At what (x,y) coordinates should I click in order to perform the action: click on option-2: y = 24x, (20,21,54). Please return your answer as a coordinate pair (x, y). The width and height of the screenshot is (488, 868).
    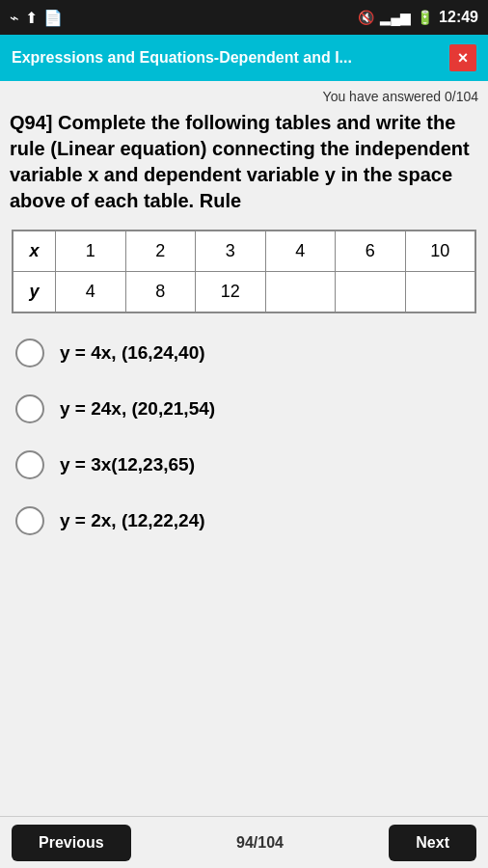
    Looking at the image, I should click on (244, 409).